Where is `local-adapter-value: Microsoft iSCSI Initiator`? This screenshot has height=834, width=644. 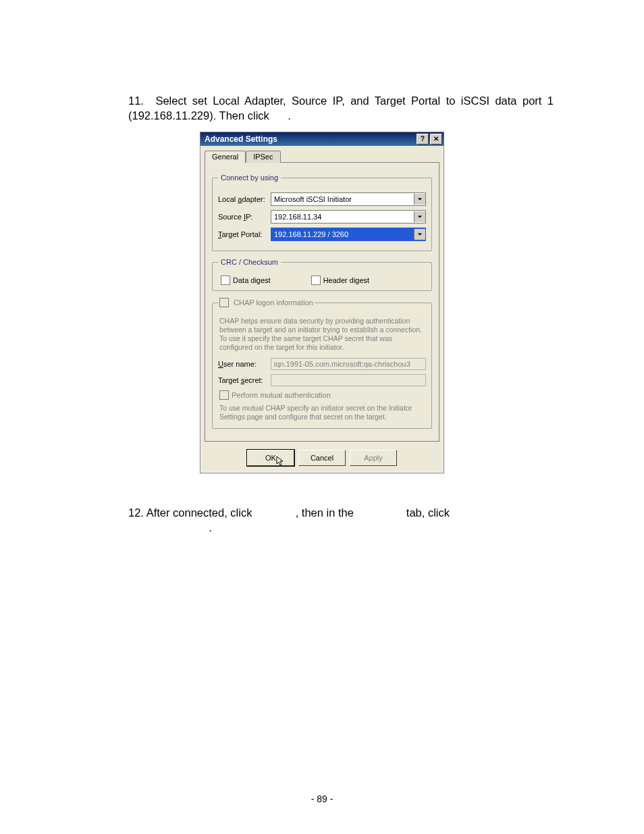
local-adapter-value: Microsoft iSCSI Initiator is located at coordinates (344, 199).